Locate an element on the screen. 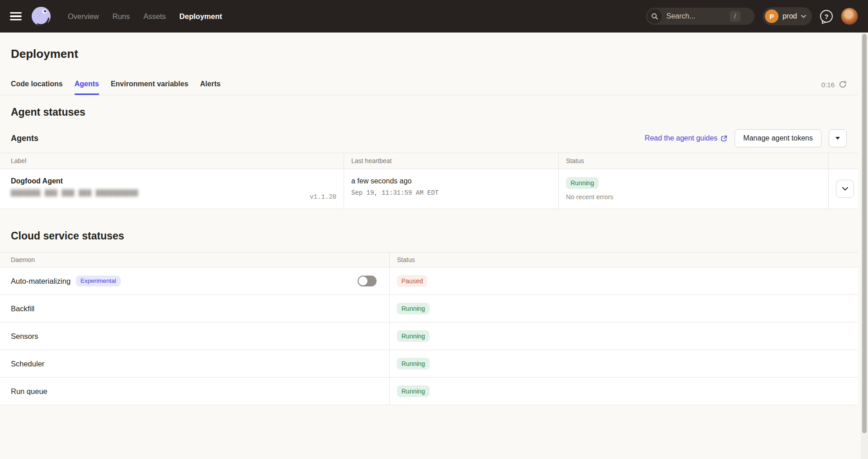 The width and height of the screenshot is (868, 459). daemon-name: Scheduler is located at coordinates (28, 364).